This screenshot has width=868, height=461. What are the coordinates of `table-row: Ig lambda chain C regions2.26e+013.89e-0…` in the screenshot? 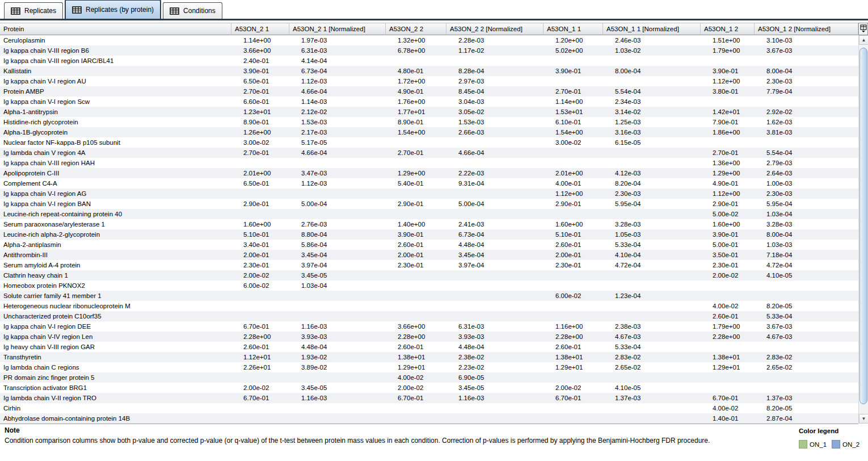 It's located at (429, 367).